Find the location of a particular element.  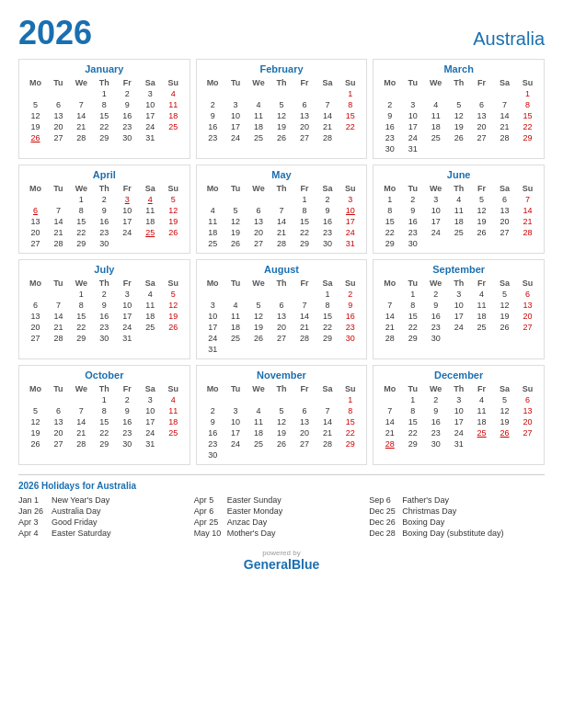

day-header: Sa is located at coordinates (504, 389).